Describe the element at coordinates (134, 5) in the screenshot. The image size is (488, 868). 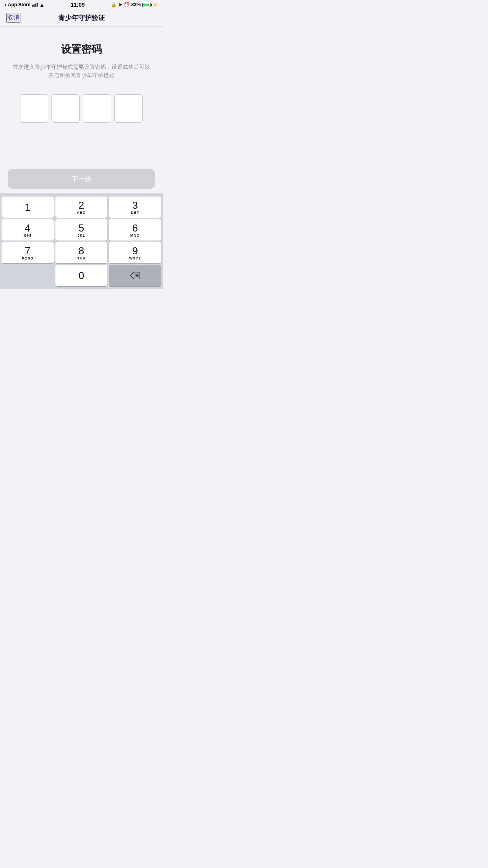
I see `status-right: 🔒 ➤ ⏰ 83% ⚡` at that location.